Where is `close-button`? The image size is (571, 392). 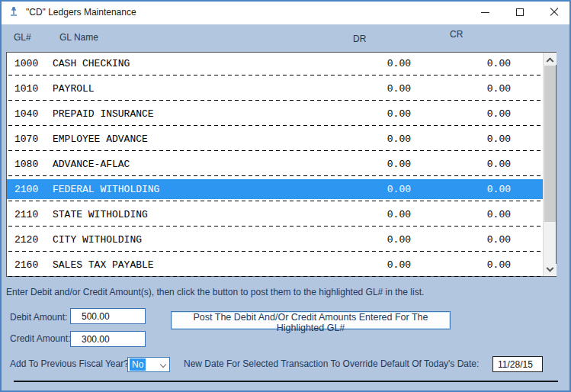
close-button is located at coordinates (553, 12).